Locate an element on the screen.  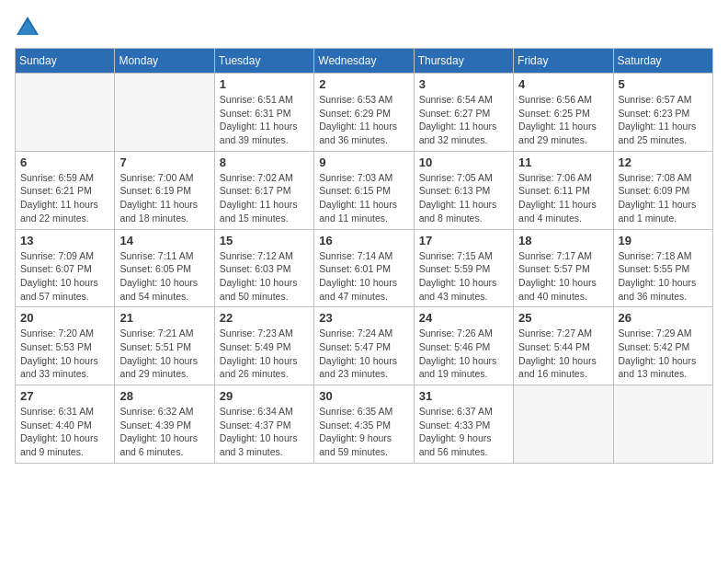
calendar-day-cell: 18Sunrise: 7:17 AM Sunset: 5:57 PM Dayli… is located at coordinates (563, 269).